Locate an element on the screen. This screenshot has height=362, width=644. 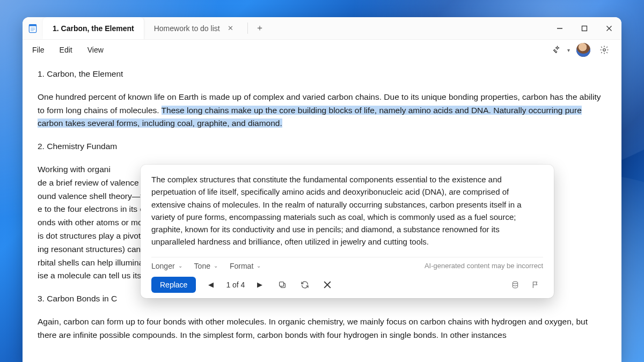
format-dropdown: Format ⌄ is located at coordinates (245, 266).